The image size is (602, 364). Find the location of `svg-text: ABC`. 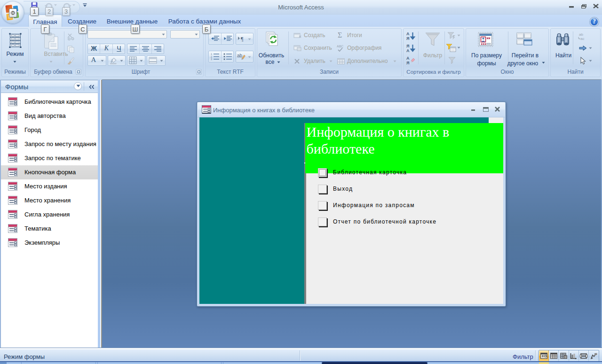

svg-text: ABC is located at coordinates (340, 46).